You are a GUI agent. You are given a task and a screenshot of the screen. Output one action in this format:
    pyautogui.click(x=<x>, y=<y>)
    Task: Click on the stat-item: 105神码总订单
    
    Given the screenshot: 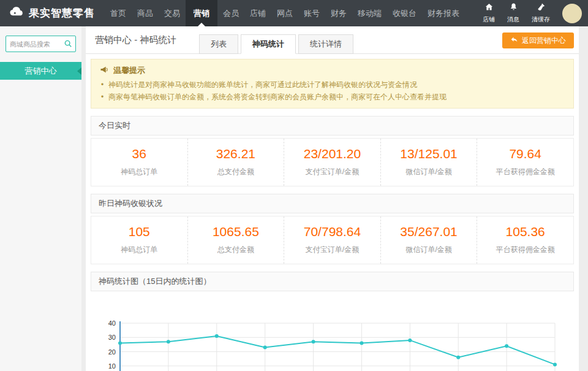 What is the action you would take?
    pyautogui.click(x=140, y=240)
    